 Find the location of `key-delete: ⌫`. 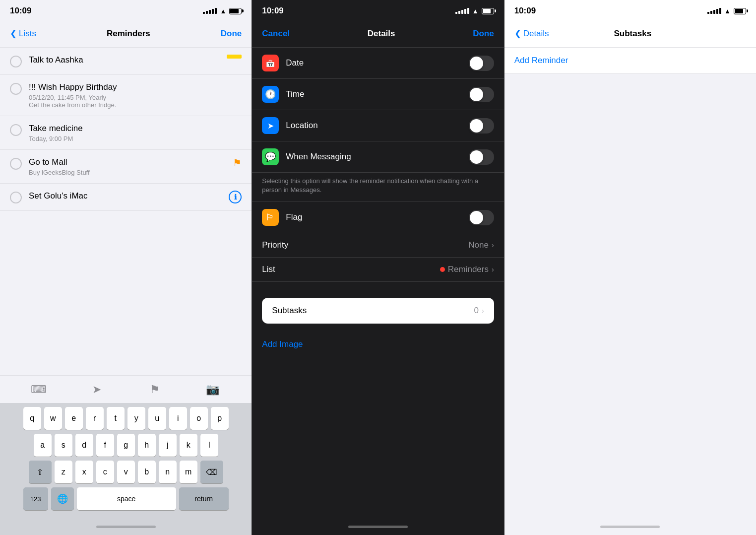

key-delete: ⌫ is located at coordinates (212, 472).